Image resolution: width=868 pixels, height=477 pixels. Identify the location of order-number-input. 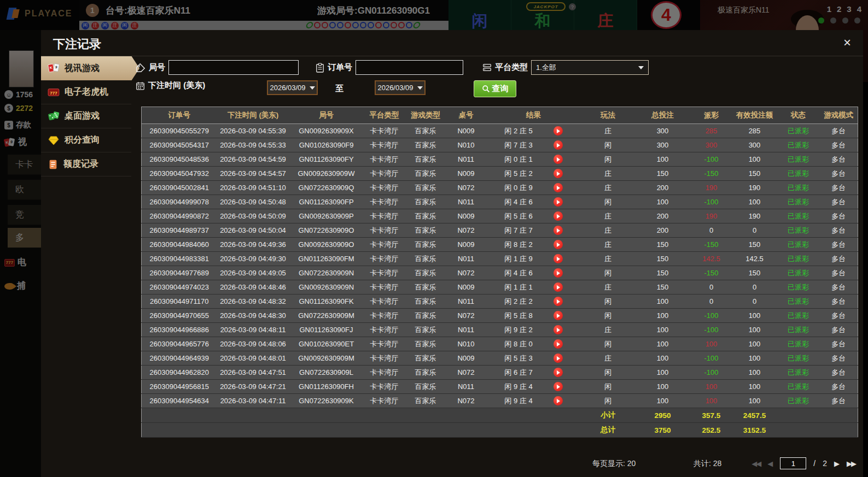
(409, 68).